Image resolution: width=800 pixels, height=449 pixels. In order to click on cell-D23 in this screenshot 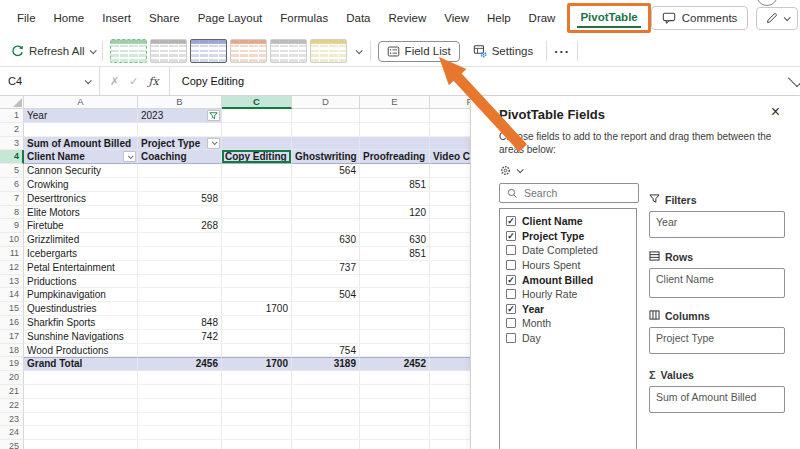, I will do `click(326, 420)`.